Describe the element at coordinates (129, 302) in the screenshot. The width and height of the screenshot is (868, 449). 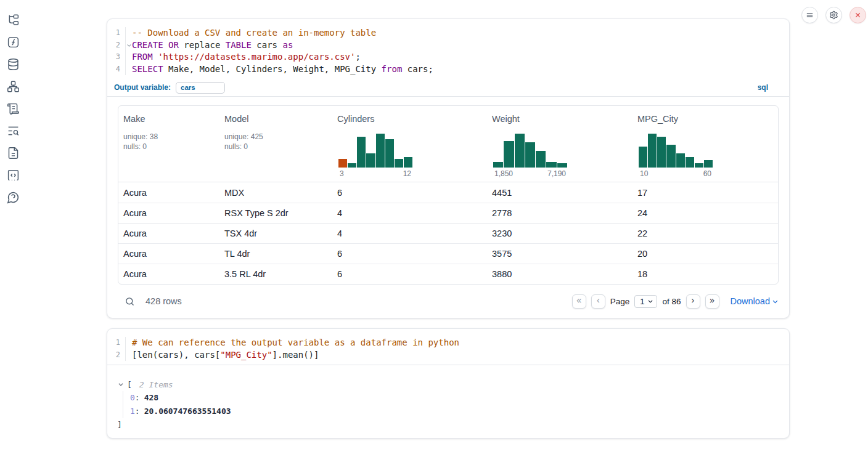
I see `search-icon` at that location.